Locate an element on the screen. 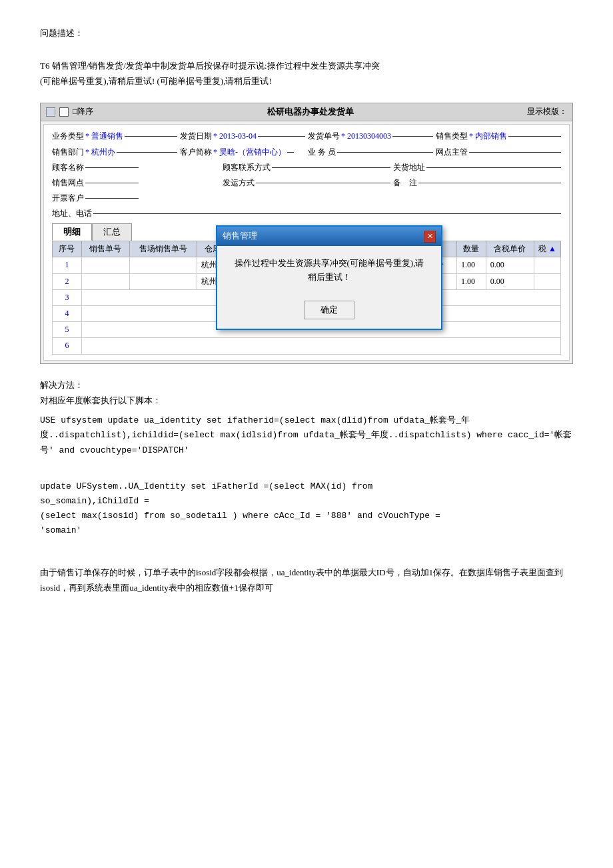 The width and height of the screenshot is (613, 868). ship-date-field: 发货日期 * 2013-03-04 is located at coordinates (243, 136).